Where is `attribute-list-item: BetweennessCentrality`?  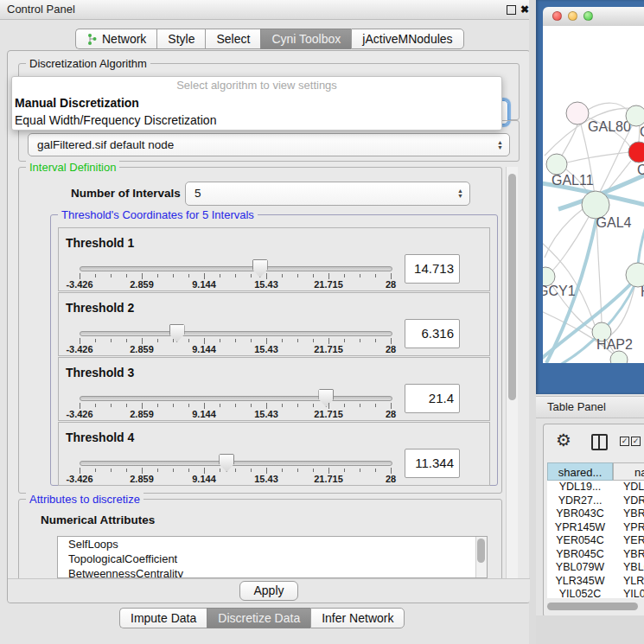 attribute-list-item: BetweennessCentrality is located at coordinates (272, 572).